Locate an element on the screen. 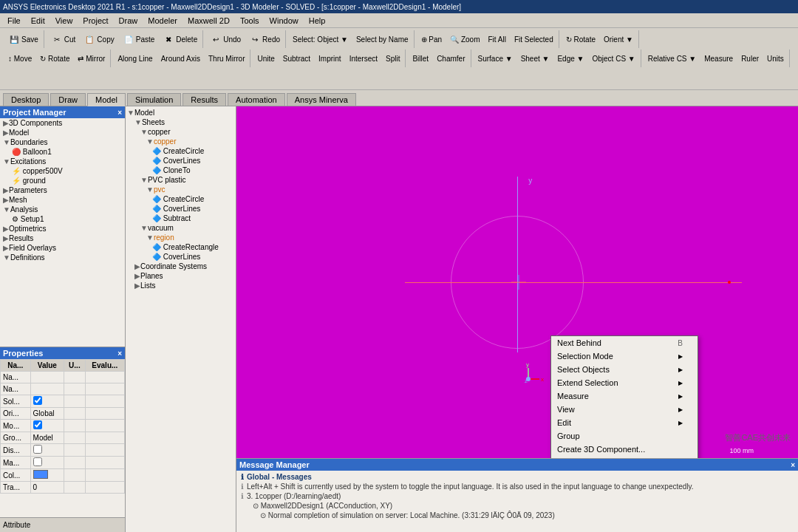 This screenshot has height=532, width=798. tab-desktop: Desktop is located at coordinates (26, 99).